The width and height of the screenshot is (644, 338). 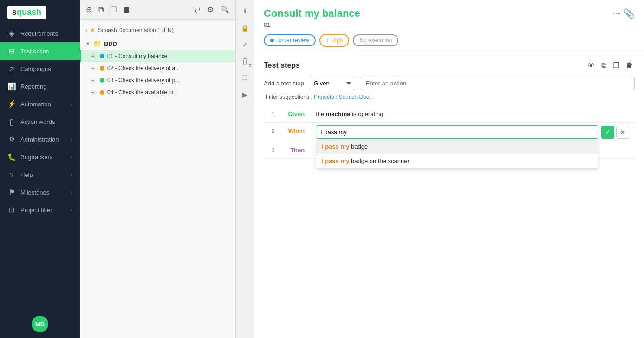 What do you see at coordinates (245, 28) in the screenshot?
I see `lock-icon: 🔒` at bounding box center [245, 28].